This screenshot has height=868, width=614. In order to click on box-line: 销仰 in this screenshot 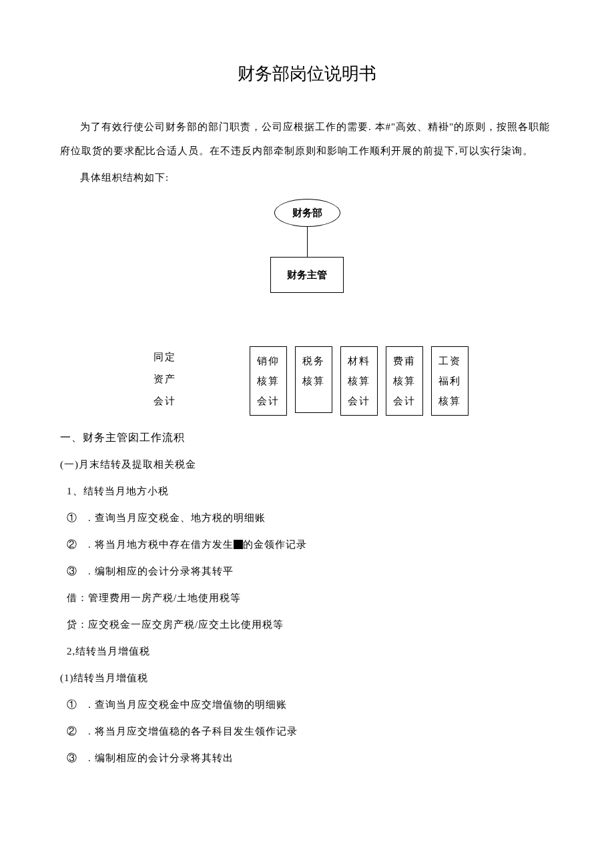, I will do `click(268, 361)`.